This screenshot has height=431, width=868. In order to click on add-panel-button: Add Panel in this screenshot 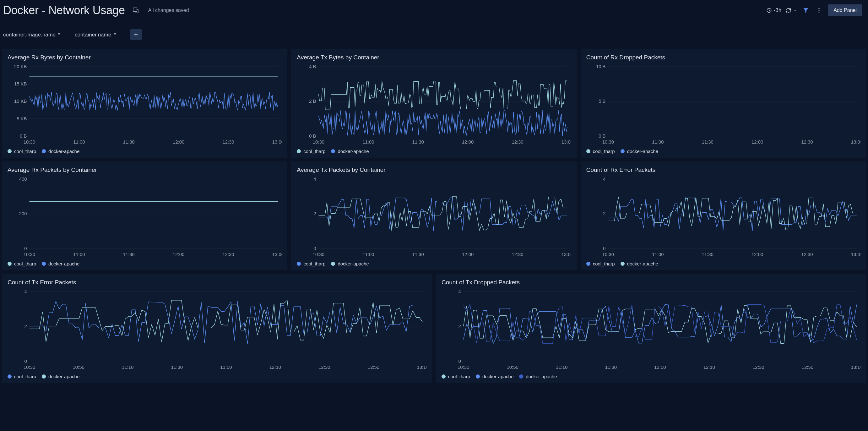, I will do `click(845, 10)`.